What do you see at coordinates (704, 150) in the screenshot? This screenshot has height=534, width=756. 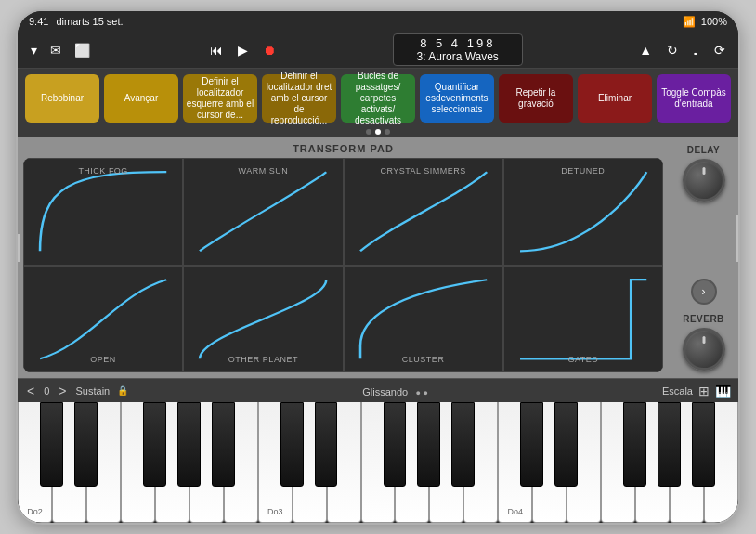 I see `delay-label: DELAY` at bounding box center [704, 150].